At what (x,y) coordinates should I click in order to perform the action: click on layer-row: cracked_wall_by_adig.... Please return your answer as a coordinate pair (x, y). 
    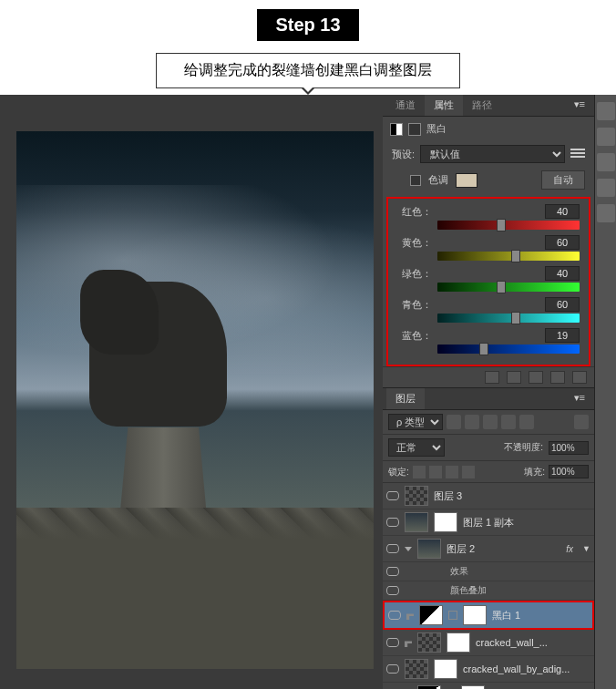
    Looking at the image, I should click on (488, 669).